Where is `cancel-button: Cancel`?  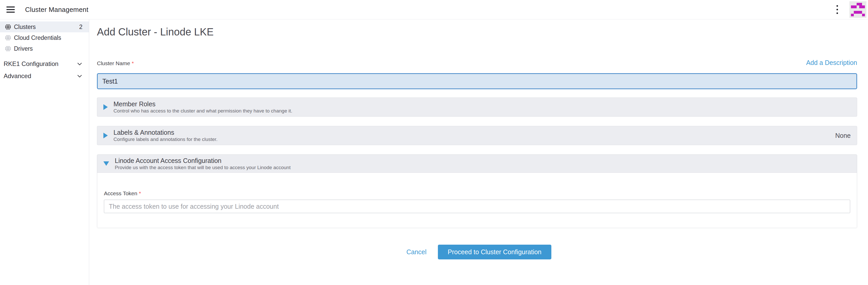
cancel-button: Cancel is located at coordinates (416, 252).